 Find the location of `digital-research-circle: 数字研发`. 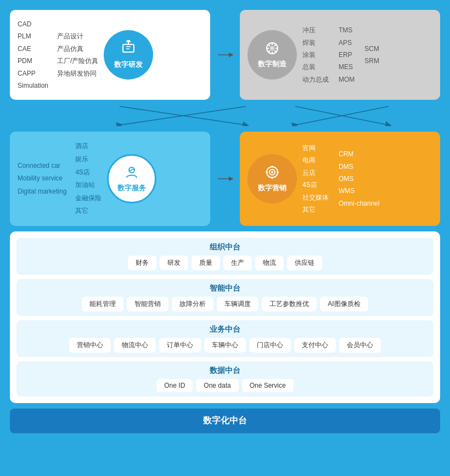

digital-research-circle: 数字研发 is located at coordinates (128, 55).